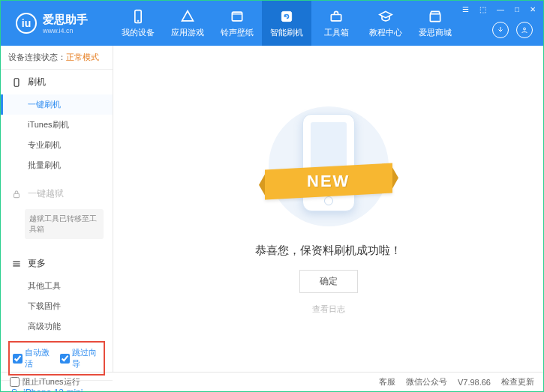 The height and width of the screenshot is (392, 544). Describe the element at coordinates (57, 145) in the screenshot. I see `sidebar-item-pro: 专业刷机` at that location.